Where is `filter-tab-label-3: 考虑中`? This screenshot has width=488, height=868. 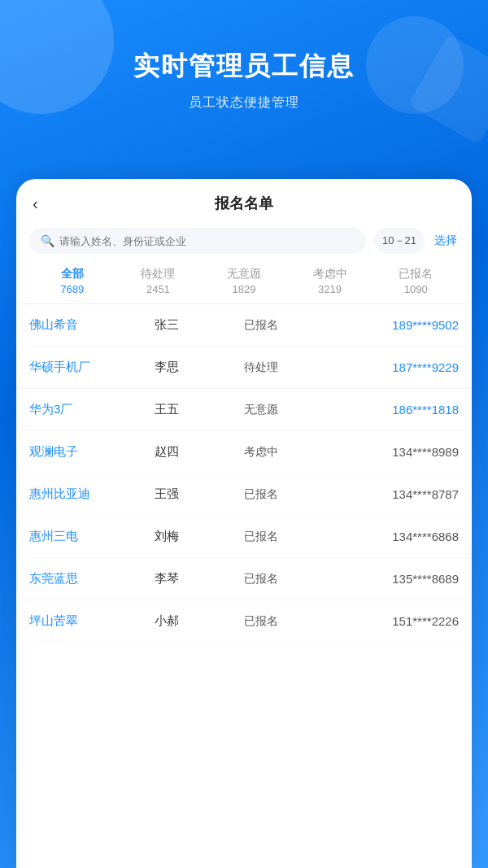
filter-tab-label-3: 考虑中 is located at coordinates (330, 274).